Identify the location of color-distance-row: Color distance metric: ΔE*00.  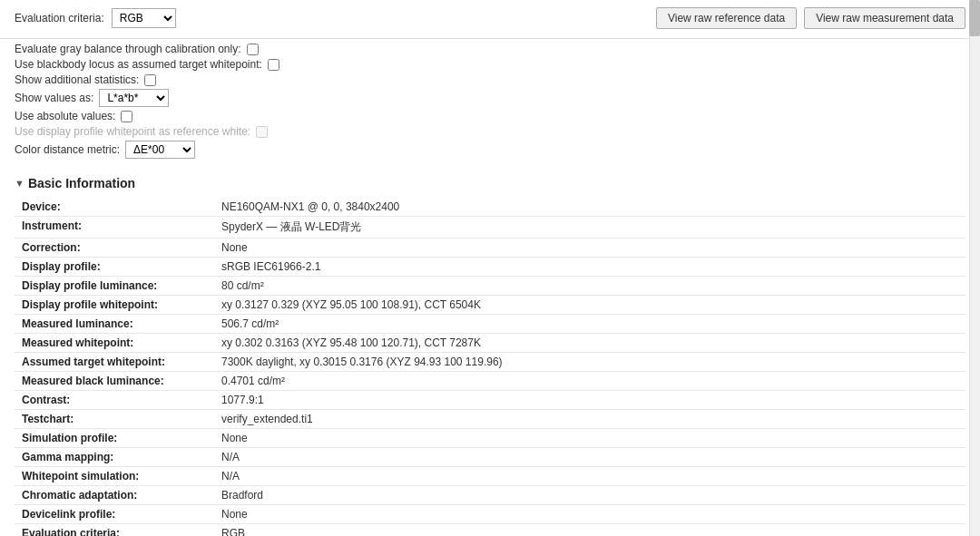
(490, 150).